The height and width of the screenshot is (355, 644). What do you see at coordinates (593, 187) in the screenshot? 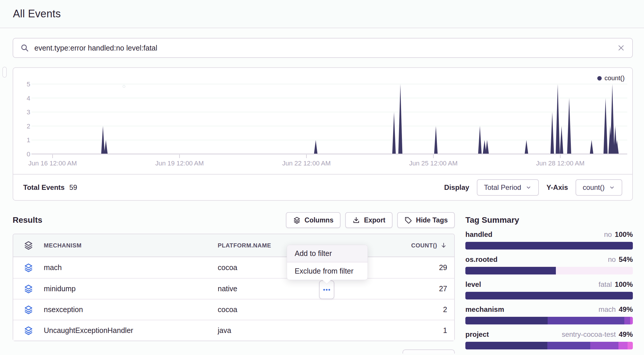
I see `yaxis-dropdown-value: count()` at bounding box center [593, 187].